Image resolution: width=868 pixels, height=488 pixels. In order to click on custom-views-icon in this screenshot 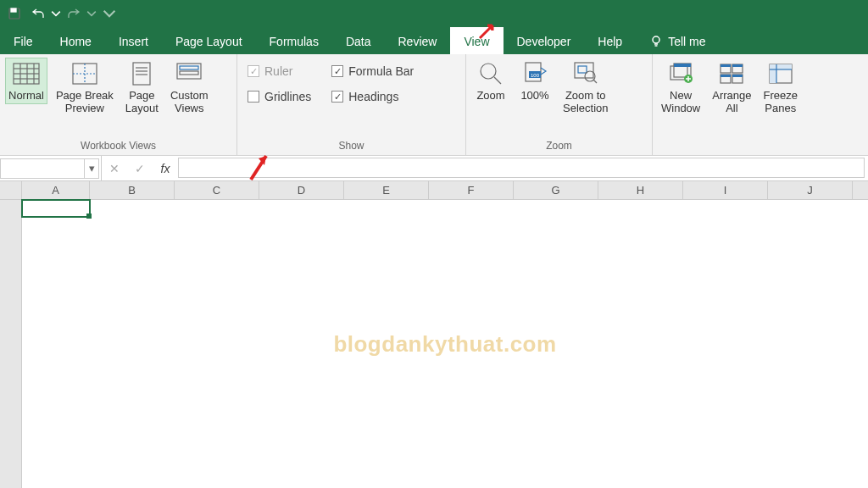, I will do `click(189, 74)`.